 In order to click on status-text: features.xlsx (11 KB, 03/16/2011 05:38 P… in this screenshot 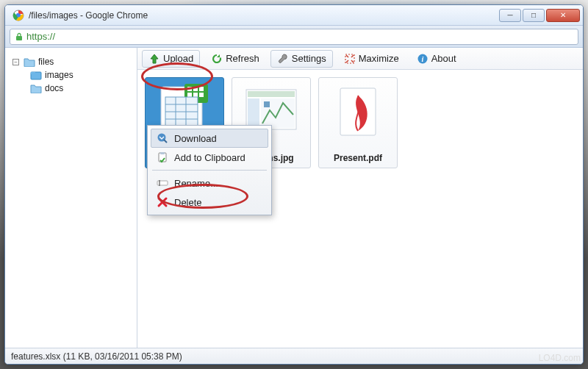, I will do `click(97, 357)`.